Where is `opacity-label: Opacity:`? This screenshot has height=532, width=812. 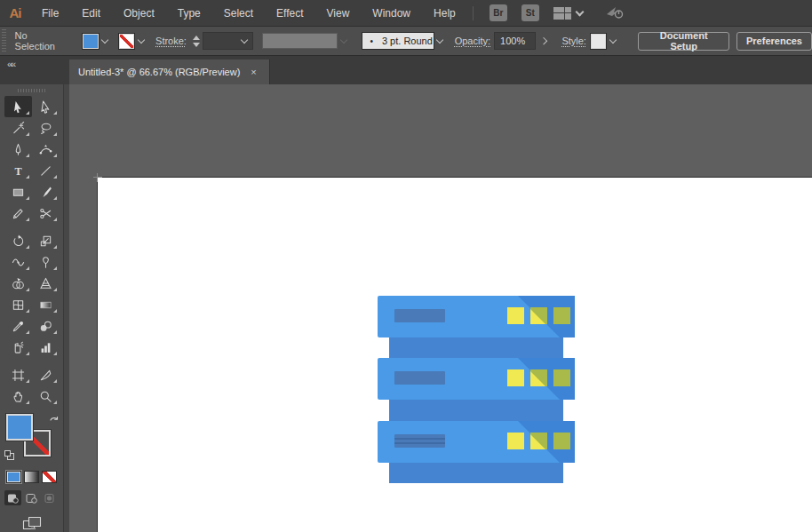
opacity-label: Opacity: is located at coordinates (473, 41).